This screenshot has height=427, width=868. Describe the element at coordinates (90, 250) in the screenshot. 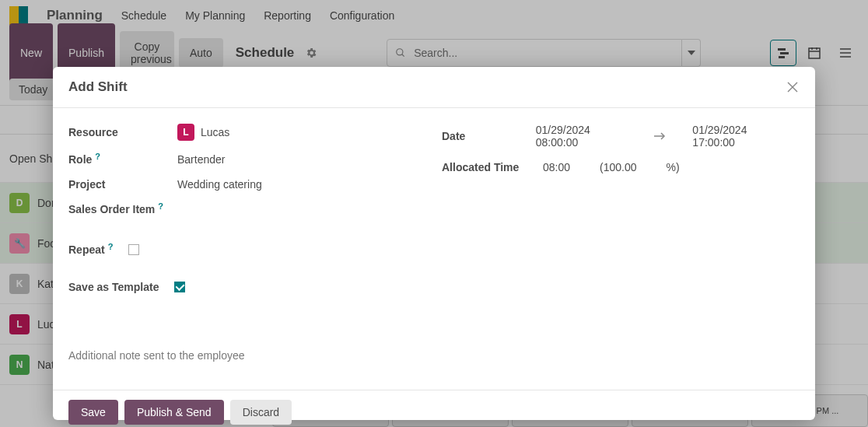

I see `repeat-label: Repeat ?` at that location.